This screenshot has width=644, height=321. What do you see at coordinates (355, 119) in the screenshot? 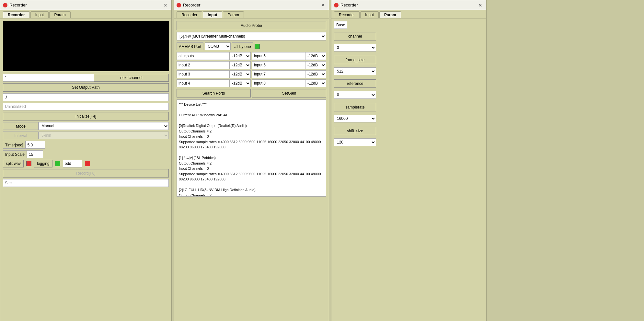
I see `samplerate-select: 16000` at bounding box center [355, 119].